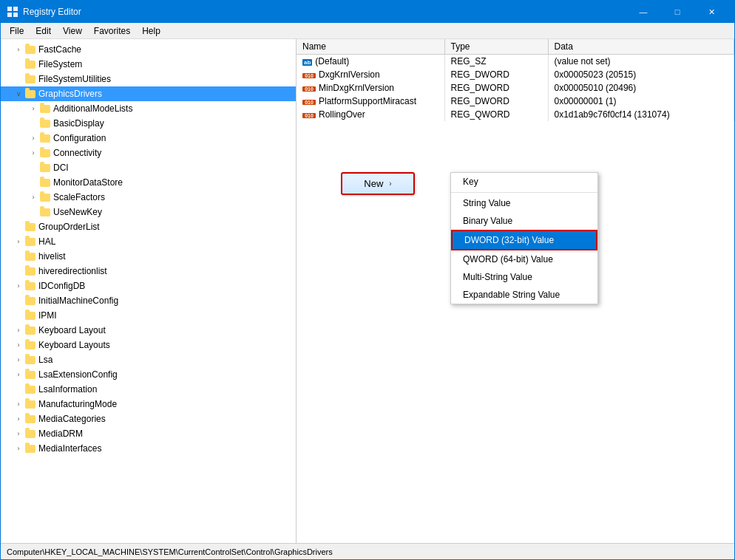  I want to click on window-controls: — □ ✕, so click(677, 12).